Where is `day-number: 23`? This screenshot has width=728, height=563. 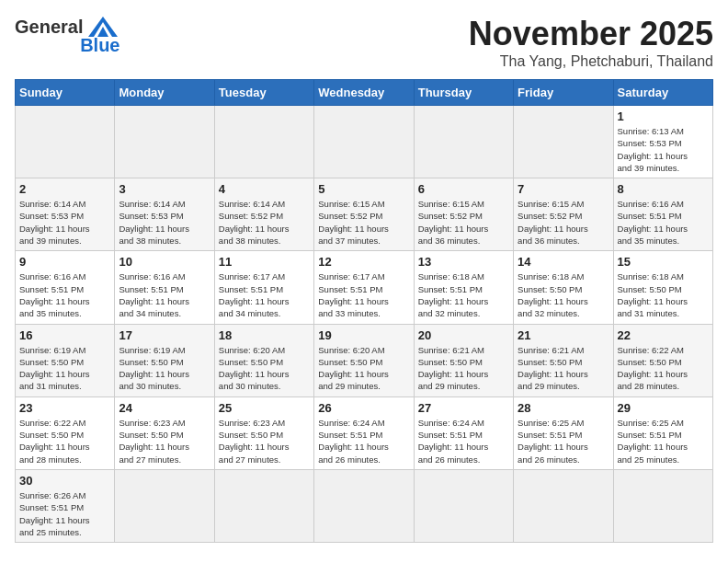
day-number: 23 is located at coordinates (64, 408).